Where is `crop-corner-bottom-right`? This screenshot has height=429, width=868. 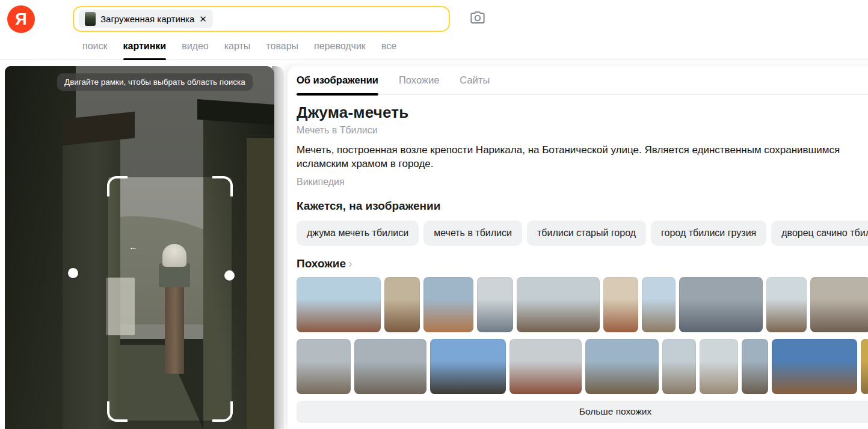
crop-corner-bottom-right is located at coordinates (223, 412).